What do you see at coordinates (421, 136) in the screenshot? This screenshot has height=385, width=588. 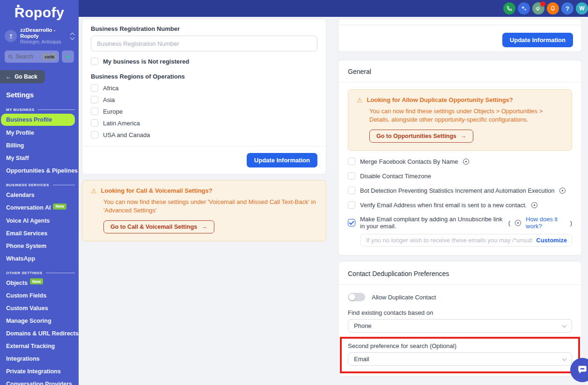 I see `go-to-opportunities-settings-button: Go to Opportunities Settings →` at bounding box center [421, 136].